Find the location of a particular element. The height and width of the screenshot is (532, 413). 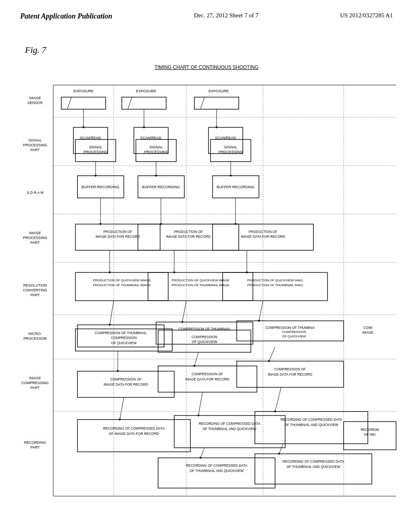

res-conv-label-3b: PRODUCTION OF THUMBNAIL IMAG is located at coordinates (275, 285).